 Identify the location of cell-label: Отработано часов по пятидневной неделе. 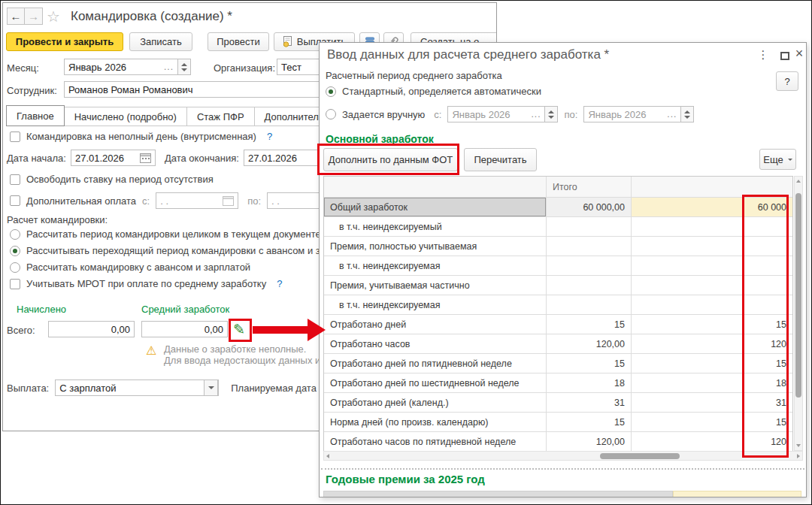
(435, 442).